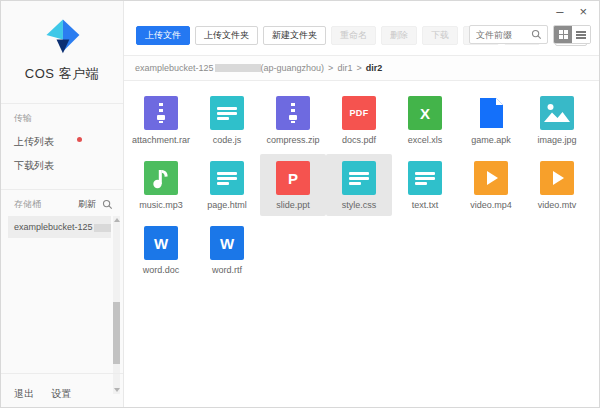 The width and height of the screenshot is (600, 408). I want to click on bucket-scrollbar-thumb, so click(116, 333).